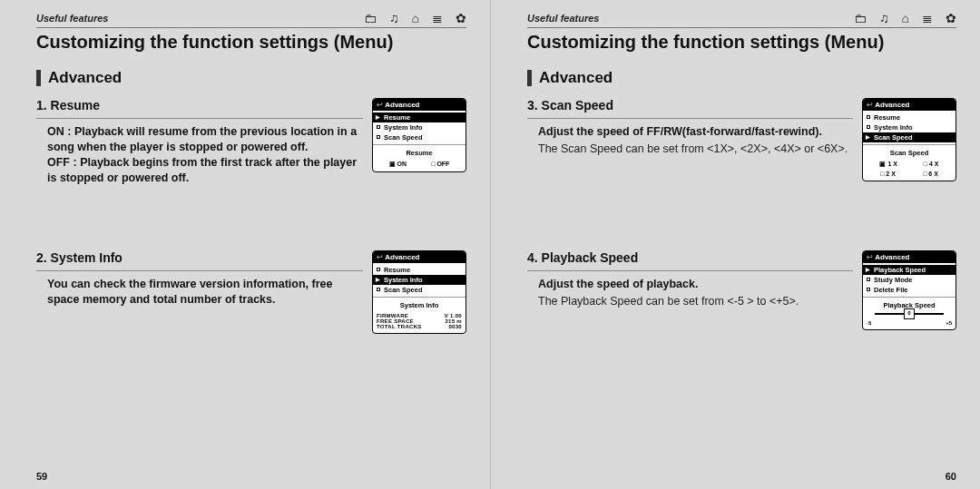 This screenshot has height=489, width=980. Describe the element at coordinates (690, 285) in the screenshot. I see `setting-desc-bold: Adjust the speed of playback.` at that location.